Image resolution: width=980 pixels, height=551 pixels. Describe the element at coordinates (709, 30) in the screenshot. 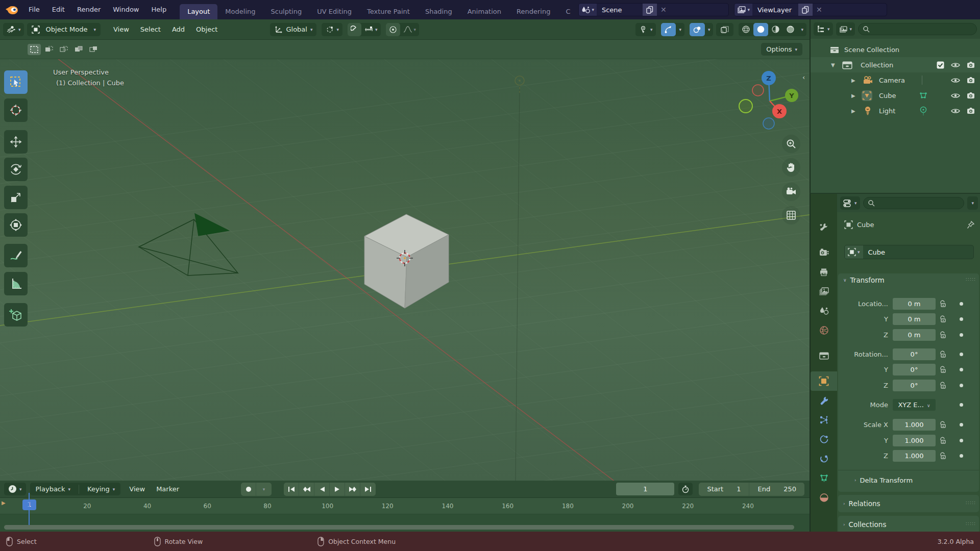

I see `overlays-dropdown: ▾` at that location.